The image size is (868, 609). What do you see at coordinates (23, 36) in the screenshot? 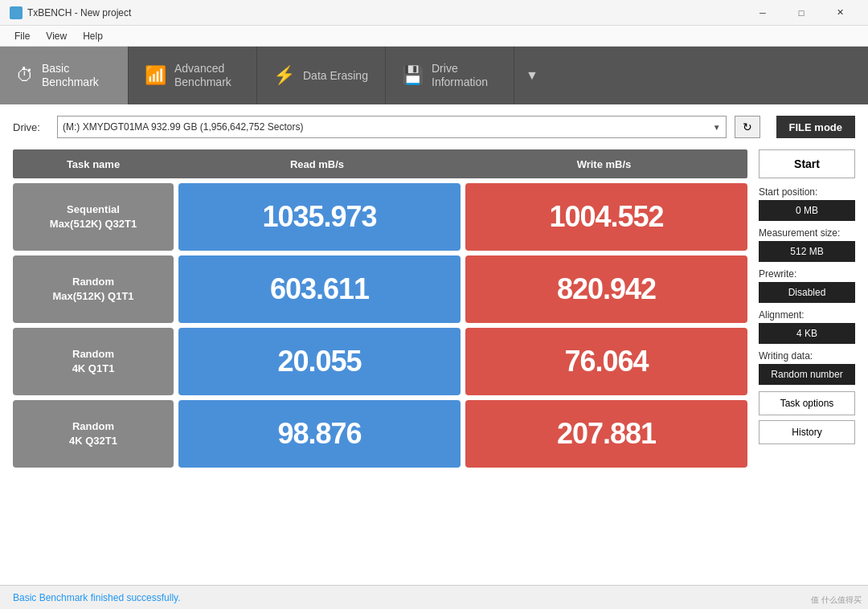
I see `menu-file: File` at bounding box center [23, 36].